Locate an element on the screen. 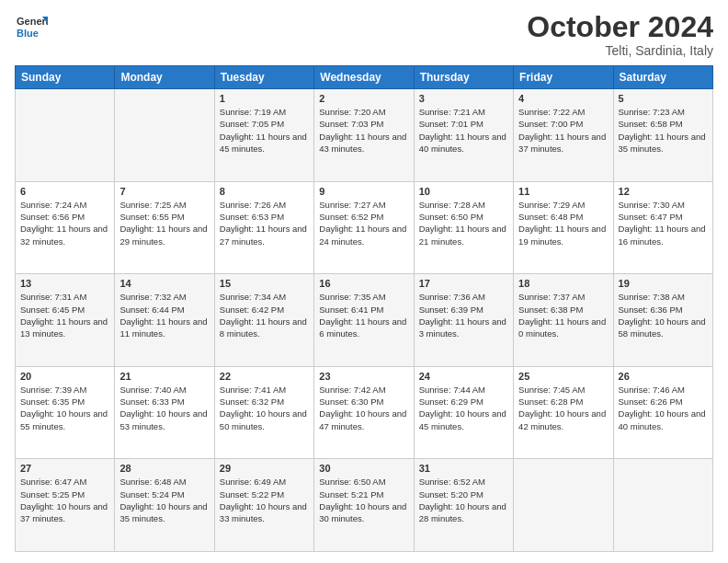  day-number: 30 is located at coordinates (364, 468).